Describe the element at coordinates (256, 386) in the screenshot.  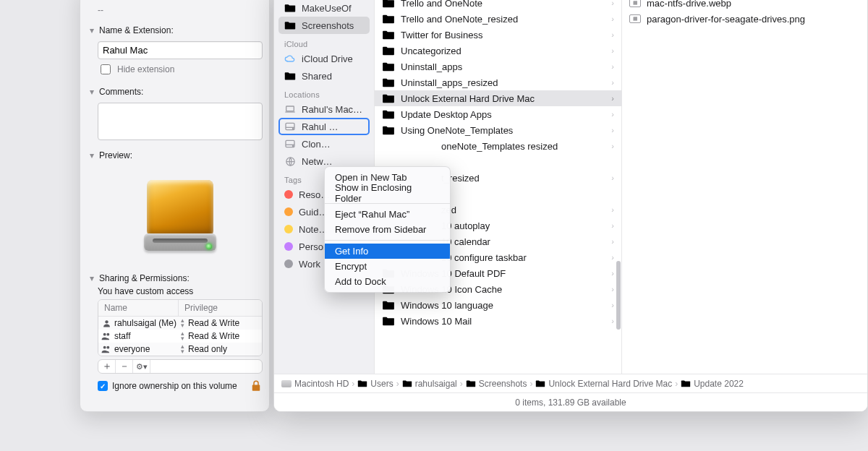
I see `lock-icon` at that location.